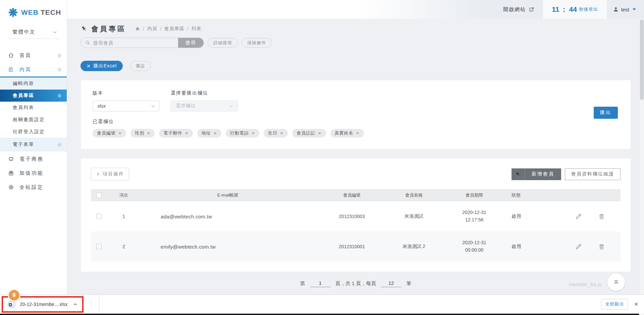 The image size is (644, 315). I want to click on pagination-row: 第 頁，共 1 頁，每頁 筆 member_list.js, so click(356, 286).